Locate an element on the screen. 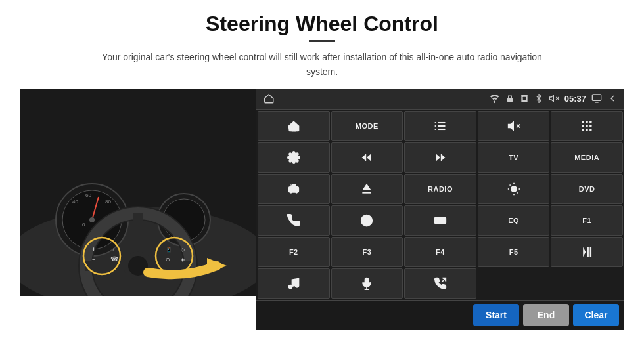 The width and height of the screenshot is (644, 357). page-subtitle: Your original car's steering wheel contr… is located at coordinates (322, 64).